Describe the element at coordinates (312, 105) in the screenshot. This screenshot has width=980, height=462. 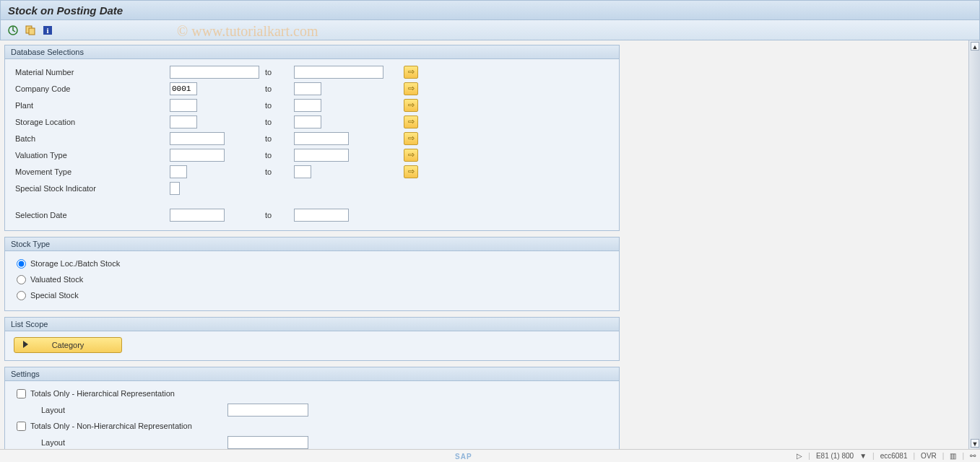
I see `row-plant: Plant to ⇨` at that location.